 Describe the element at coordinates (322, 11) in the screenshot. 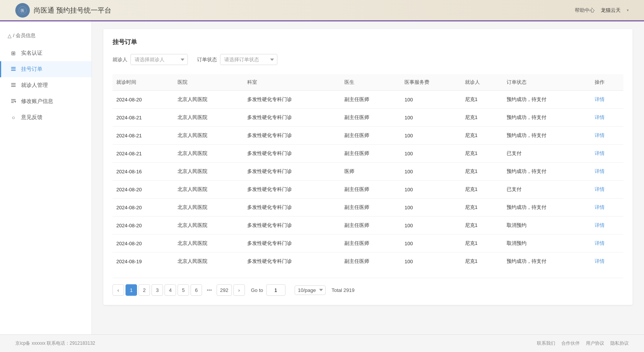

I see `topbar: 医 尚医通 预约挂号统一平台 帮助中心 龙猫云天 ▾` at that location.